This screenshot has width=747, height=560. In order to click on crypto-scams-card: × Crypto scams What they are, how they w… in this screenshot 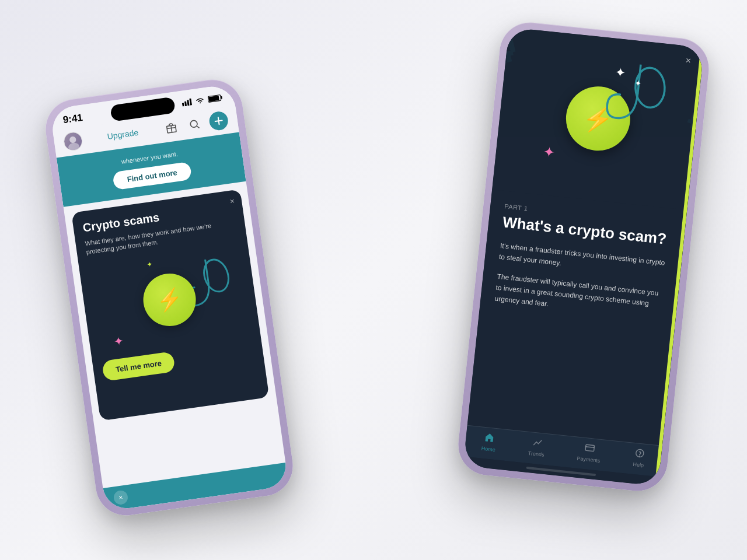, I will do `click(170, 304)`.